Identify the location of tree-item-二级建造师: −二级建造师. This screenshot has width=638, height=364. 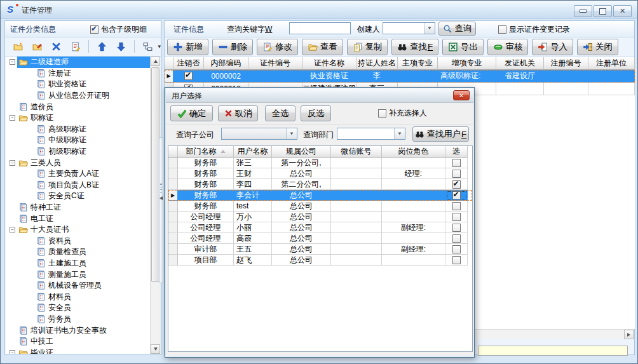
(78, 62).